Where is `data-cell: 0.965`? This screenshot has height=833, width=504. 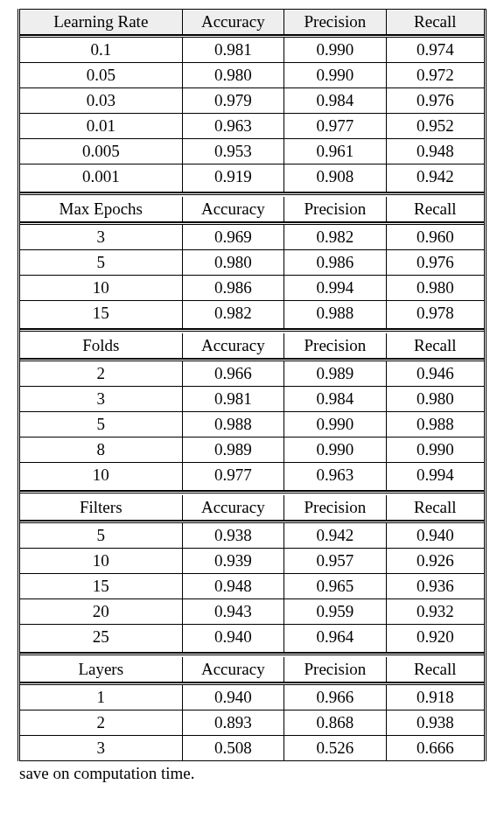
data-cell: 0.965 is located at coordinates (336, 586).